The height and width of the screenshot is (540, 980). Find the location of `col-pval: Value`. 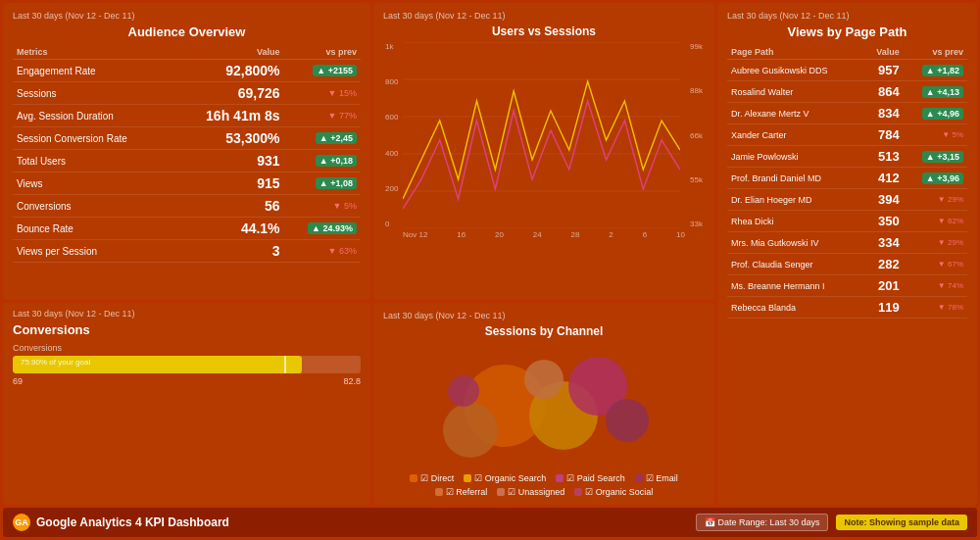

col-pval: Value is located at coordinates (884, 53).